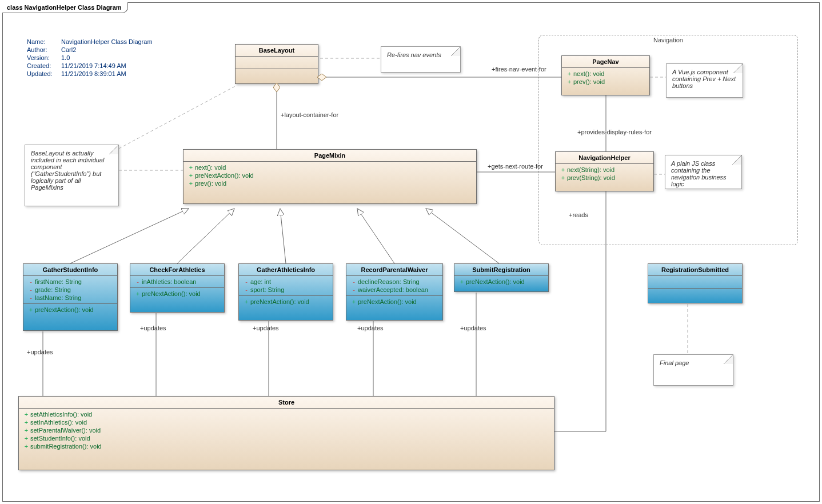 This screenshot has width=822, height=504. I want to click on class-sr-title: SubmitRegistration, so click(501, 270).